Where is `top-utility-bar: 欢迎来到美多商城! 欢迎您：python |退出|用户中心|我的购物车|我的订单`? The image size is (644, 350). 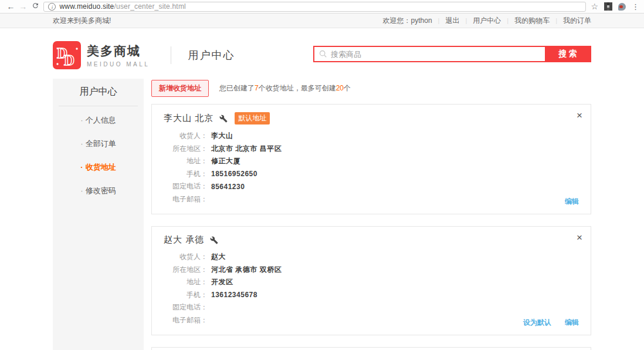 top-utility-bar: 欢迎来到美多商城! 欢迎您：python |退出|用户中心|我的购物车|我的订单 is located at coordinates (322, 21).